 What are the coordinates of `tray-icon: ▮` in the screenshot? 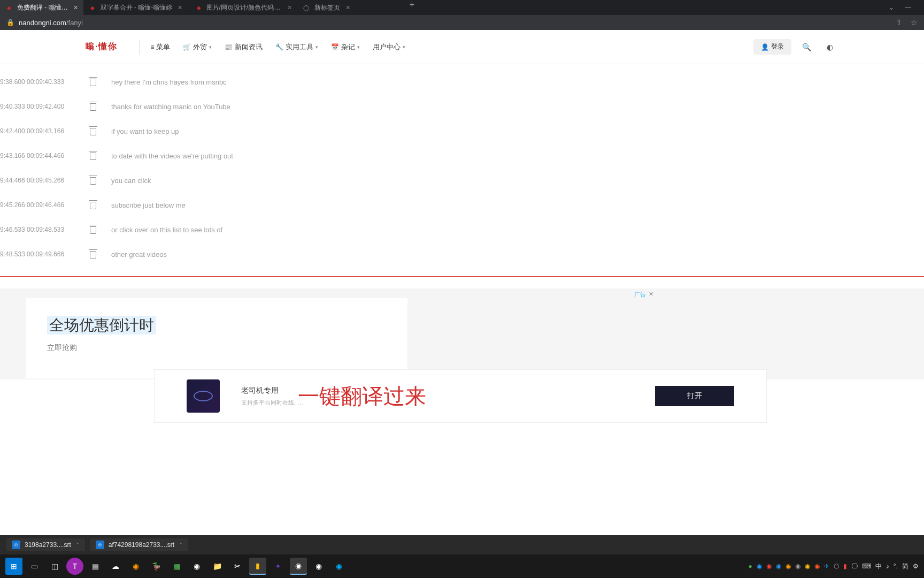 It's located at (845, 566).